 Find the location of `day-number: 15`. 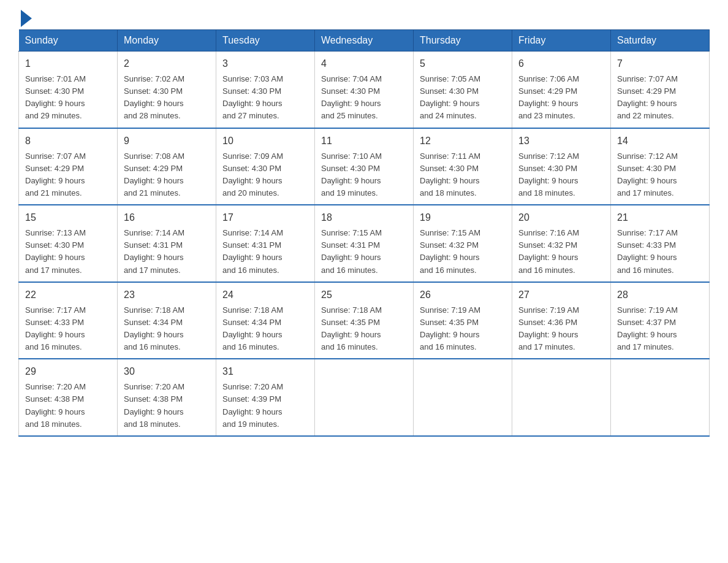

day-number: 15 is located at coordinates (68, 218).